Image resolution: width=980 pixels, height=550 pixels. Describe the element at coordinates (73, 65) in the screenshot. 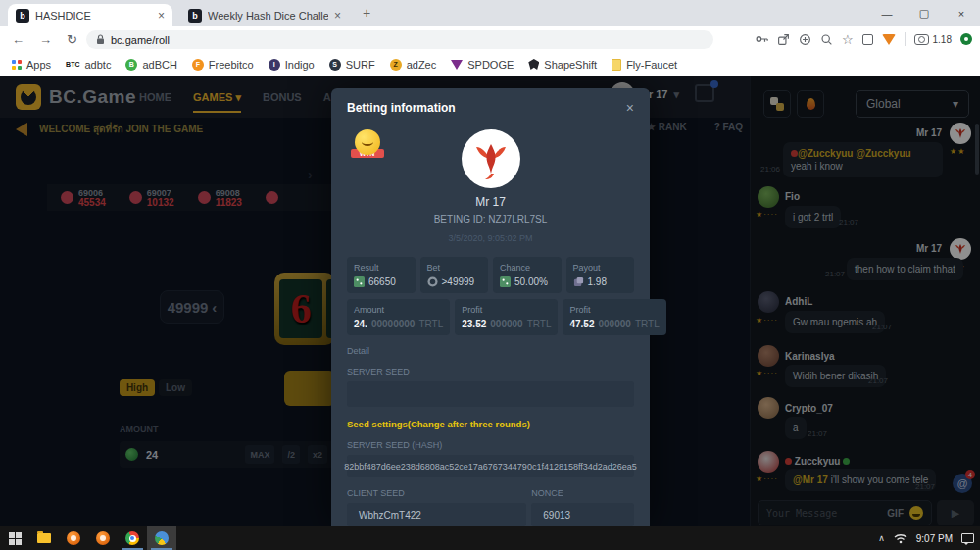

I see `btc-text-icon: BTC` at that location.